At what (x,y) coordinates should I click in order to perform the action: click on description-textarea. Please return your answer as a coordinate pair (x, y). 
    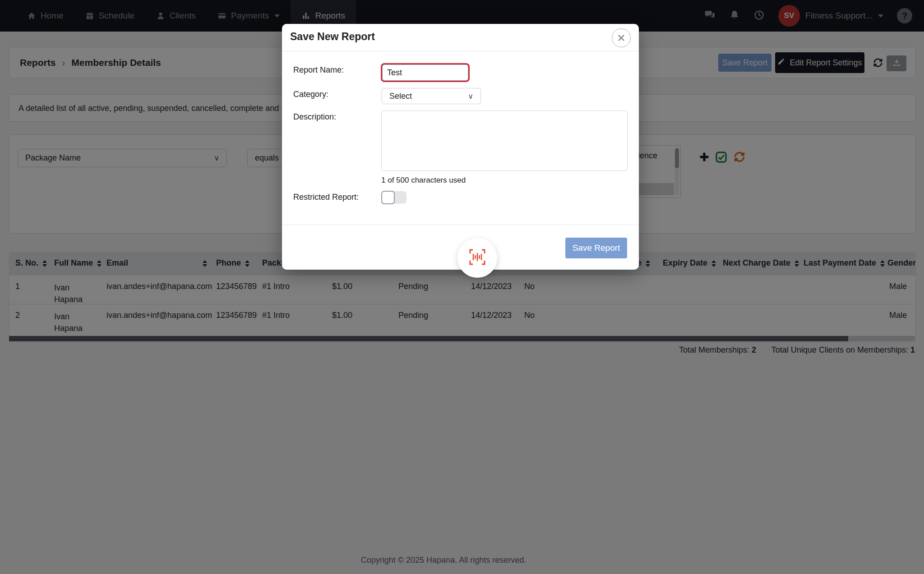
    Looking at the image, I should click on (504, 141).